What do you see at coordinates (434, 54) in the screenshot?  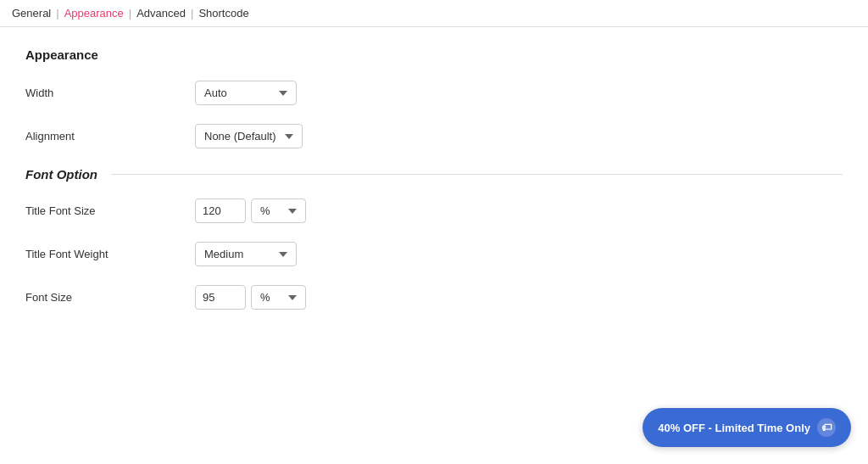 I see `section-title-appearance: Appearance` at bounding box center [434, 54].